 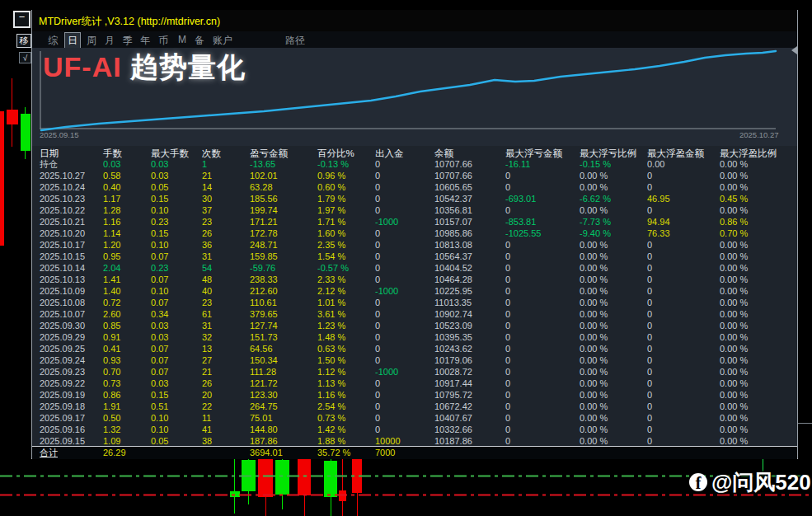 I want to click on cell: 0.40, so click(x=112, y=187).